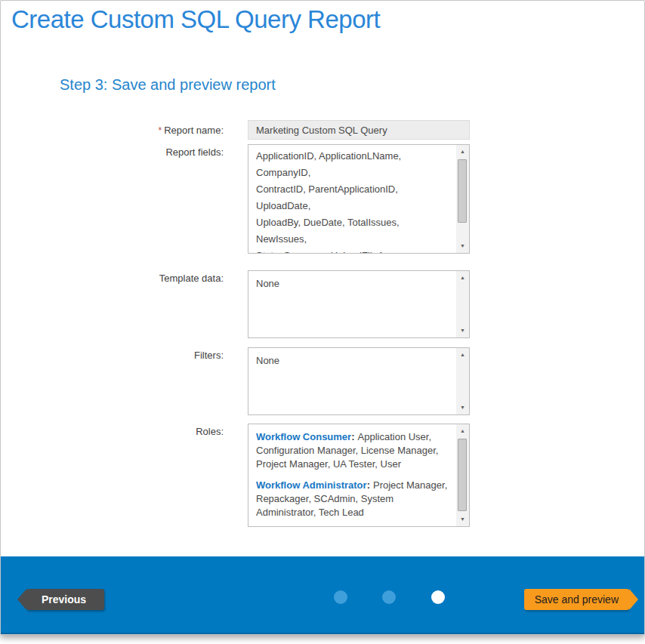  I want to click on previous-button: Previous, so click(65, 599).